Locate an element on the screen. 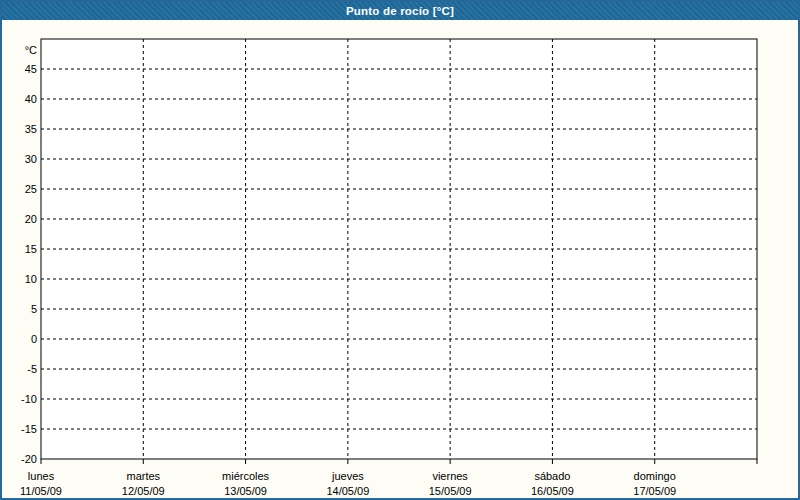  chart-title: Punto de rocío [°C] is located at coordinates (400, 11).